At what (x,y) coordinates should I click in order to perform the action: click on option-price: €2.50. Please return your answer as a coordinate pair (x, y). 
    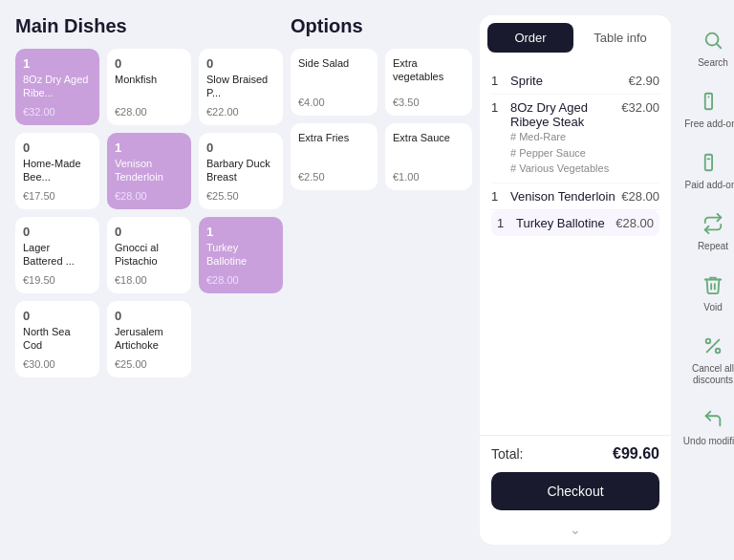
    Looking at the image, I should click on (312, 177).